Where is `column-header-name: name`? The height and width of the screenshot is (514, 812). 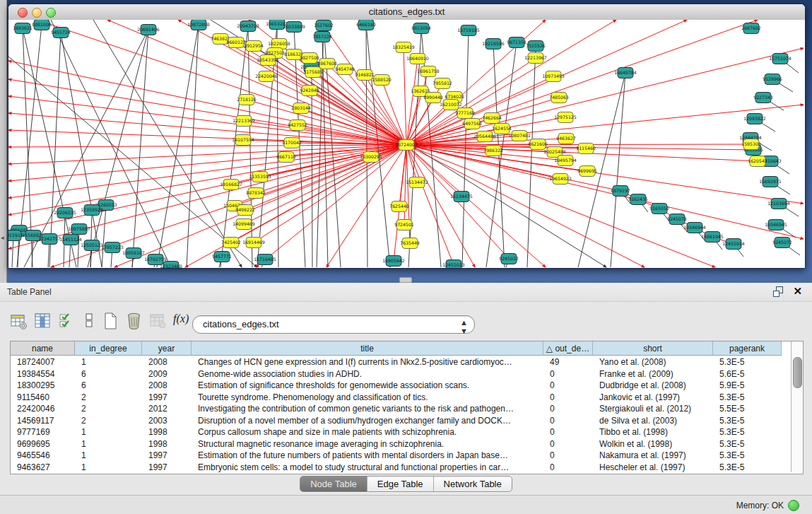
column-header-name: name is located at coordinates (42, 349).